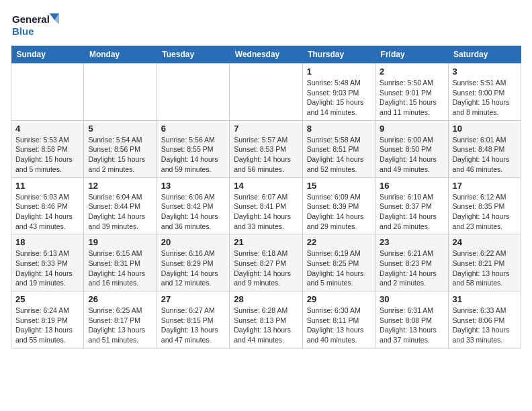 This screenshot has height=411, width=532. I want to click on day-number: 22, so click(339, 242).